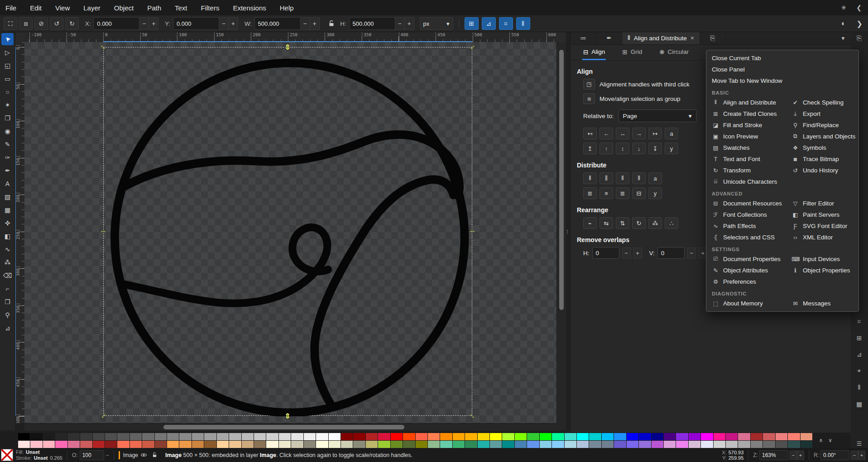 The image size is (868, 462). What do you see at coordinates (606, 133) in the screenshot?
I see `align-left-edges-button: ←` at bounding box center [606, 133].